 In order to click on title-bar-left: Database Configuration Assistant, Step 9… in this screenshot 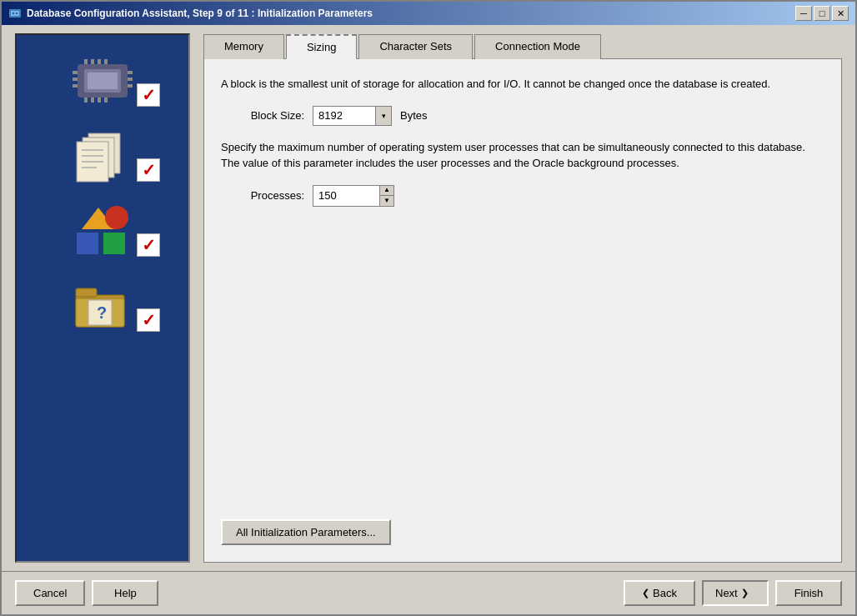, I will do `click(190, 13)`.